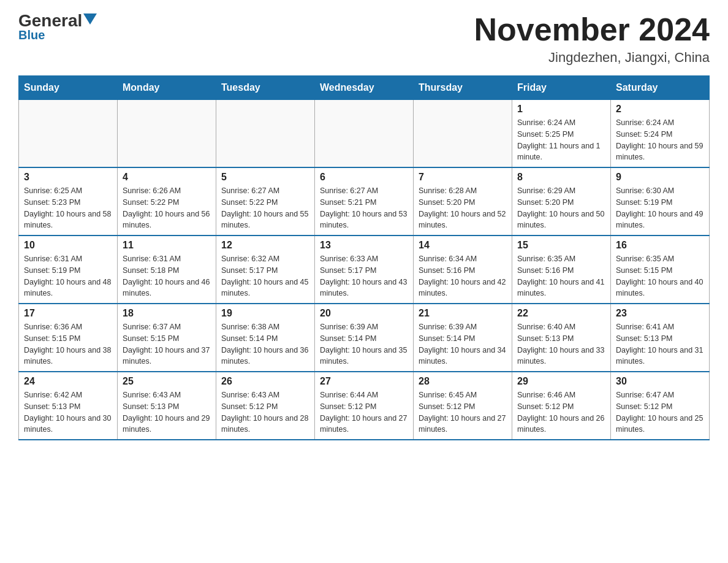 This screenshot has width=728, height=563. I want to click on day-info: Sunrise: 6:25 AM Sunset: 5:23 PM Dayligh…, so click(68, 209).